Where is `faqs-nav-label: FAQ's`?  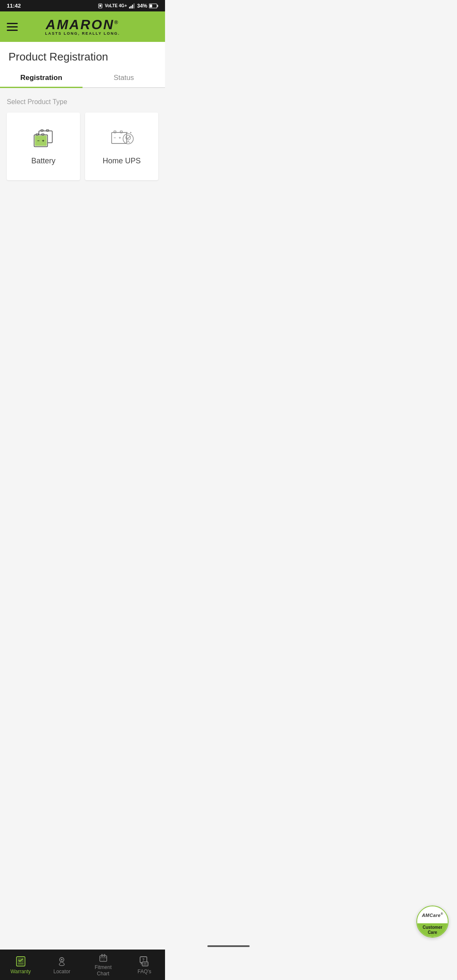 faqs-nav-label: FAQ's is located at coordinates (144, 972).